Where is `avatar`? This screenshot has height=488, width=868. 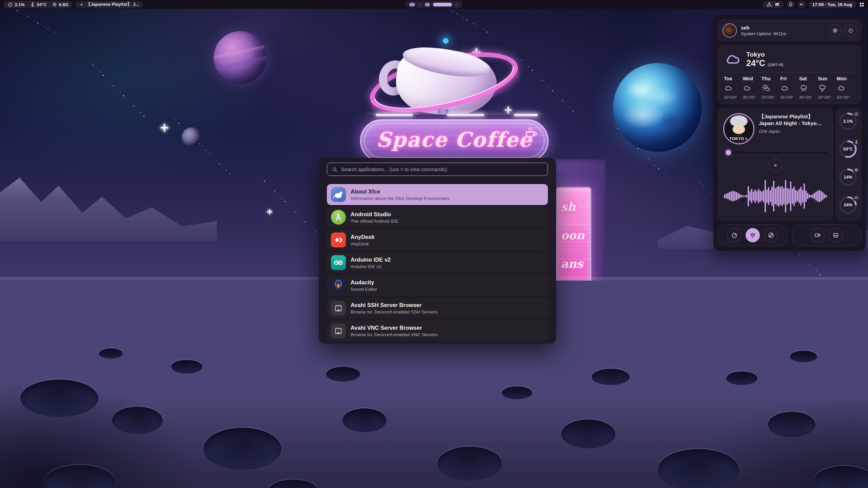 avatar is located at coordinates (730, 30).